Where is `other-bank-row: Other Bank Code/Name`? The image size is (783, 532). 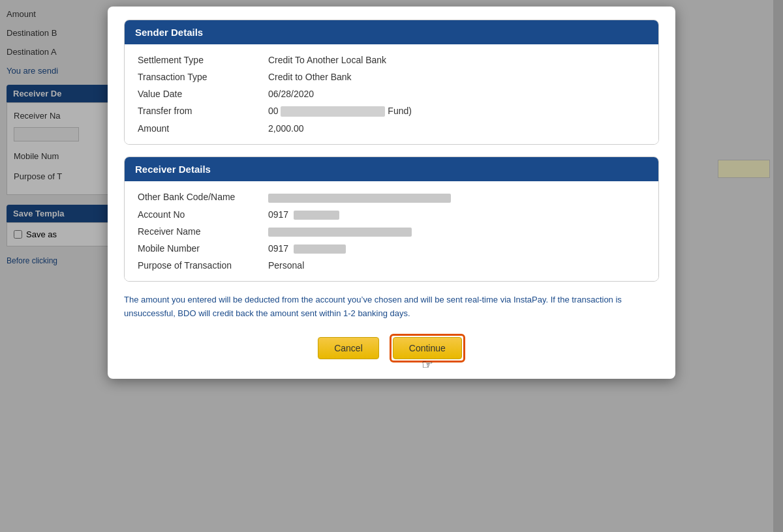
other-bank-row: Other Bank Code/Name is located at coordinates (392, 197).